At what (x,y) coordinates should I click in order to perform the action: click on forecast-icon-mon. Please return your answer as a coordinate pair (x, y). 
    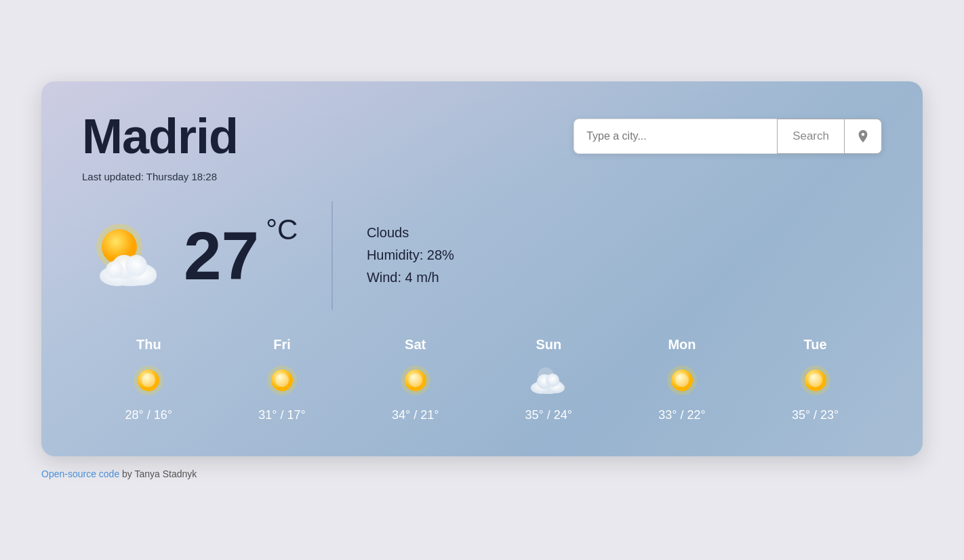
    Looking at the image, I should click on (682, 380).